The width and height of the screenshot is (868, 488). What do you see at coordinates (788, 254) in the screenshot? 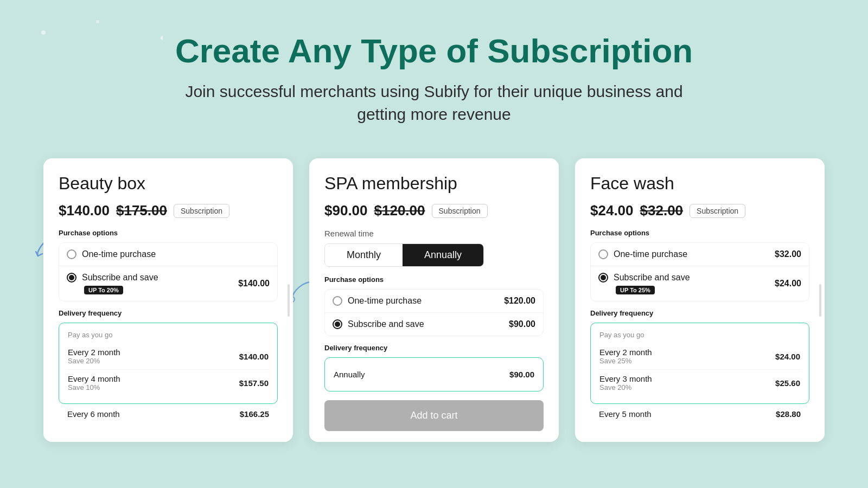
I see `option-price-one-time-face: $32.00` at bounding box center [788, 254].